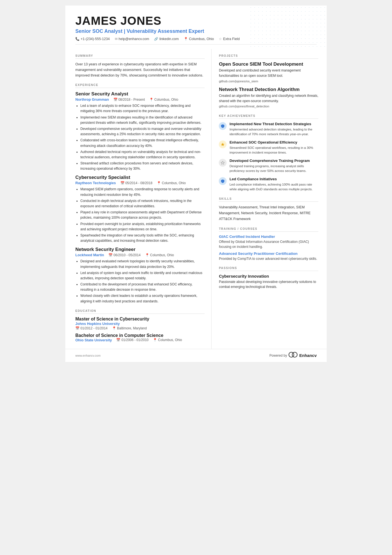 This screenshot has width=392, height=555. What do you see at coordinates (140, 323) in the screenshot?
I see `education-item-1: Master of Science in Cybersecurity Johns…` at bounding box center [140, 323].